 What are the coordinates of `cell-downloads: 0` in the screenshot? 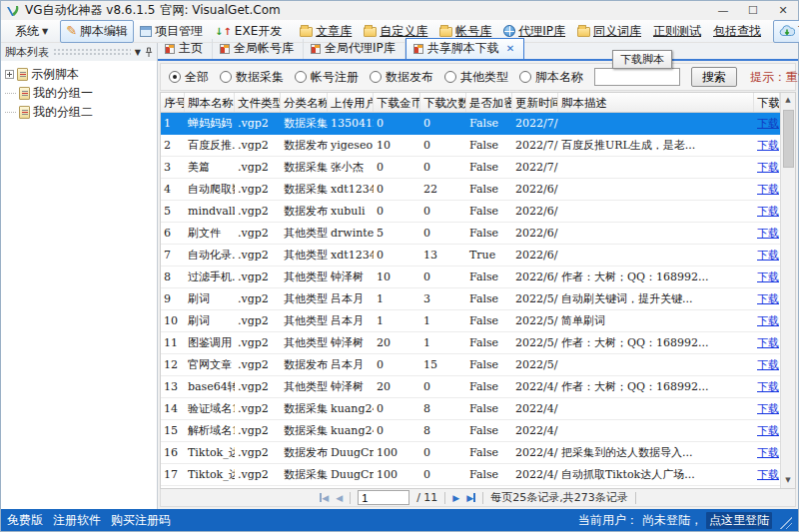 It's located at (443, 277).